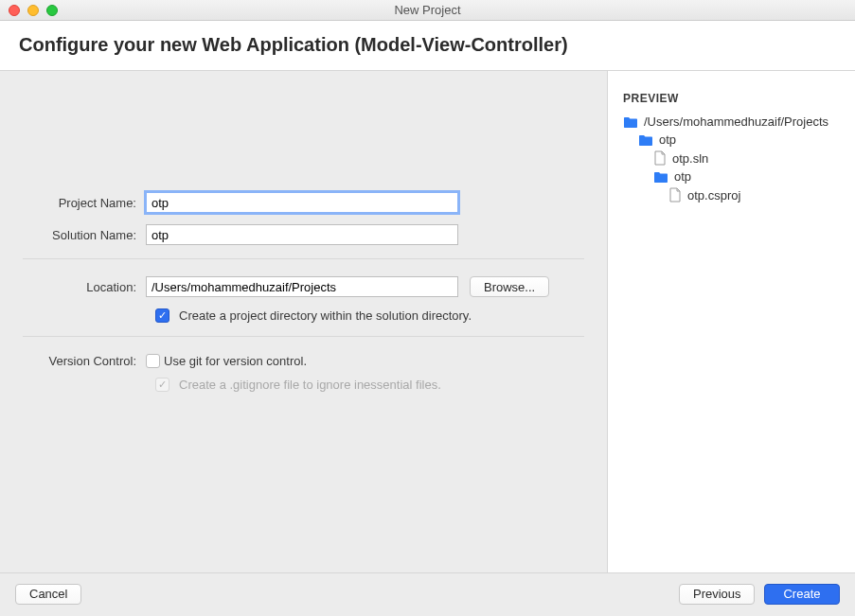 The image size is (855, 616). What do you see at coordinates (33, 10) in the screenshot?
I see `minimize-icon` at bounding box center [33, 10].